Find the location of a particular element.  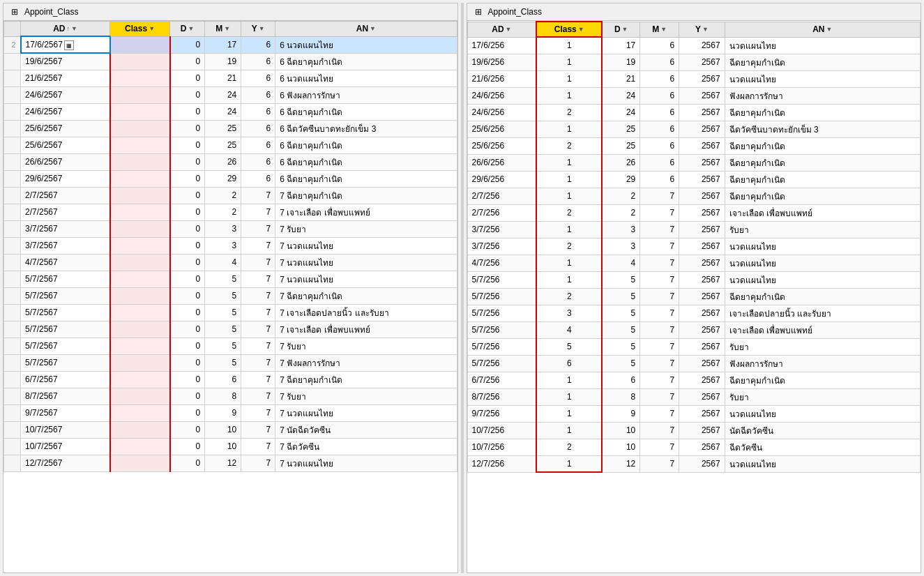

left-col-ad: AD ↑ ▼ is located at coordinates (66, 29).